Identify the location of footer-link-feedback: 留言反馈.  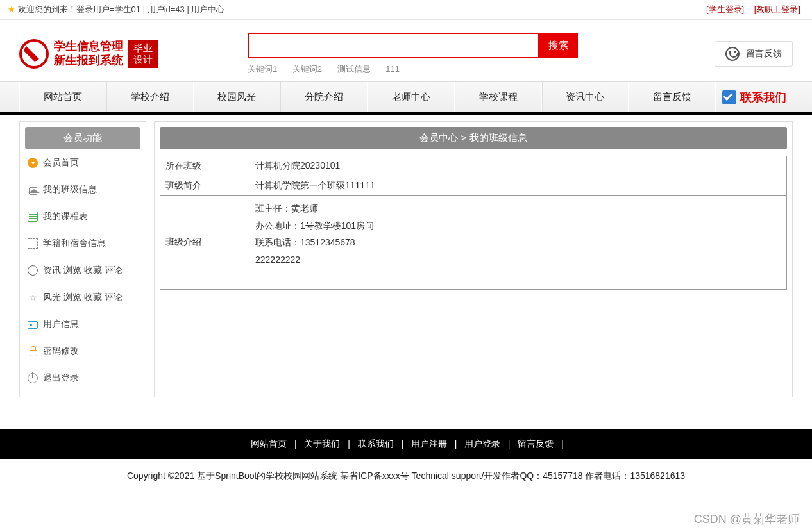
(536, 444).